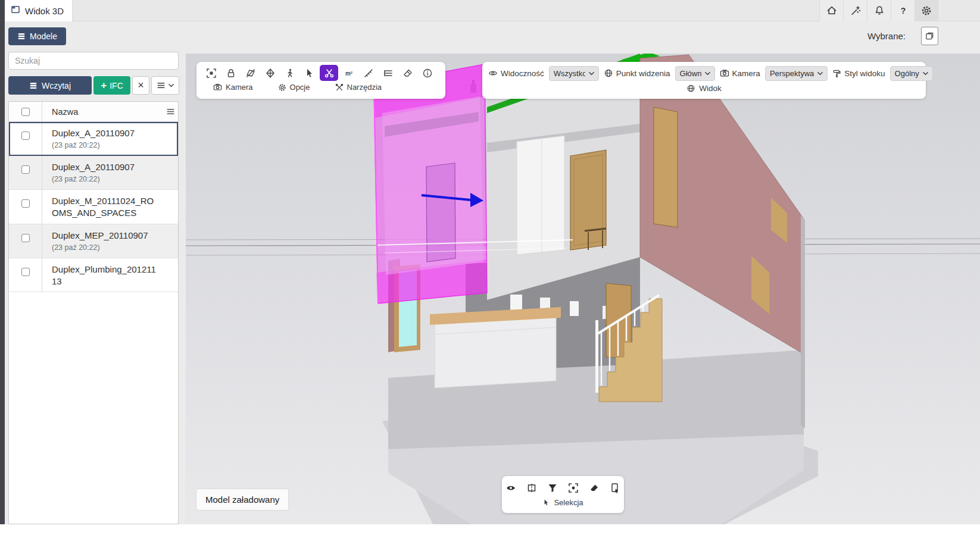  Describe the element at coordinates (553, 488) in the screenshot. I see `filter-button` at that location.